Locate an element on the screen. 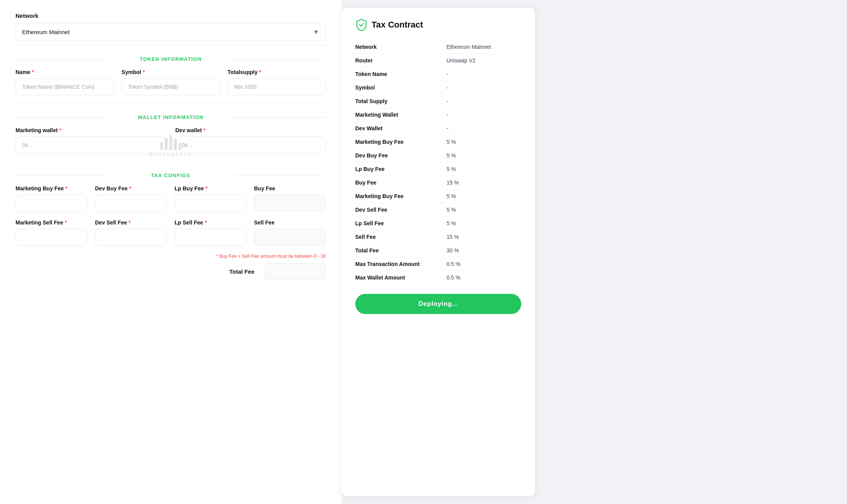  info-table-row: Dev Wallet- is located at coordinates (438, 129).